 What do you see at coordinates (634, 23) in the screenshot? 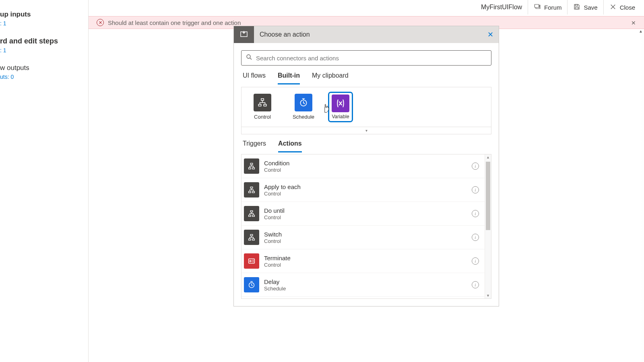
I see `banner-close-button: ✕` at bounding box center [634, 23].